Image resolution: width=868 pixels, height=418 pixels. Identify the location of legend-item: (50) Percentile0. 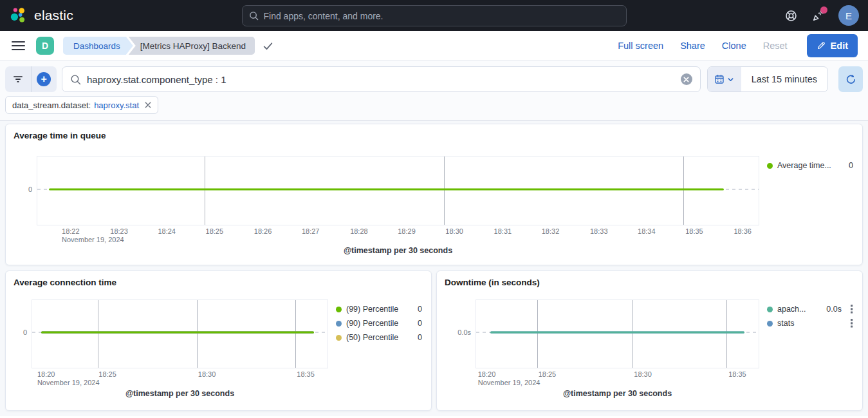
(379, 337).